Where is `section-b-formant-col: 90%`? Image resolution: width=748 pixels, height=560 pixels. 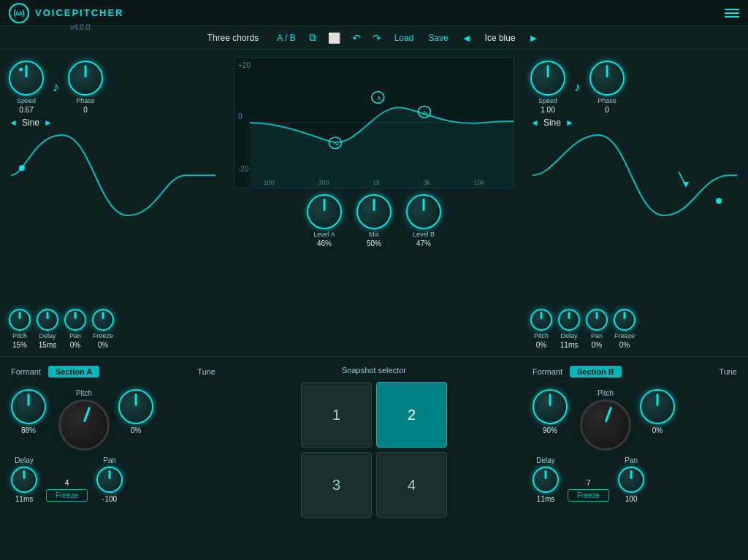
section-b-formant-col: 90% is located at coordinates (550, 412).